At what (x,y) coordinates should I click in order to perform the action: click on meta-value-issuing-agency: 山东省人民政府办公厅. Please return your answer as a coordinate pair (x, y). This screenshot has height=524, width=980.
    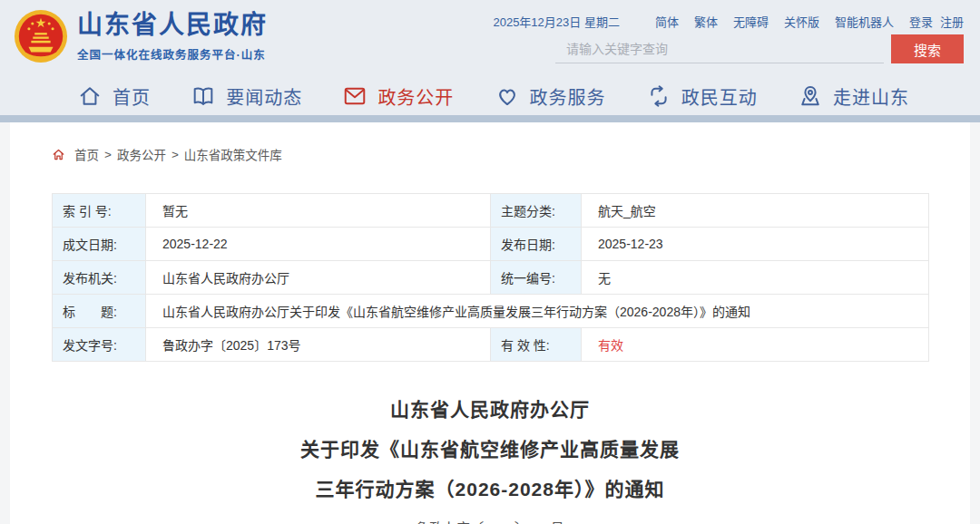
    Looking at the image, I should click on (318, 277).